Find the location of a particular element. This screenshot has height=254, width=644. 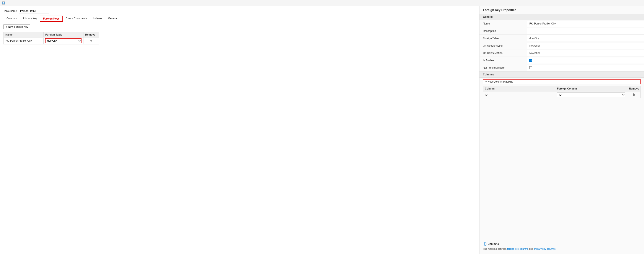

column-mapping-grid: Column Foreign Column Remove ID ID 🗑 is located at coordinates (562, 92).